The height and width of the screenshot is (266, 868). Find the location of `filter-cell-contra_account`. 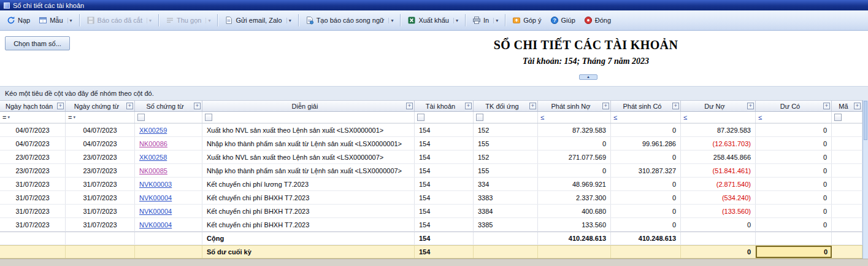

filter-cell-contra_account is located at coordinates (505, 117).